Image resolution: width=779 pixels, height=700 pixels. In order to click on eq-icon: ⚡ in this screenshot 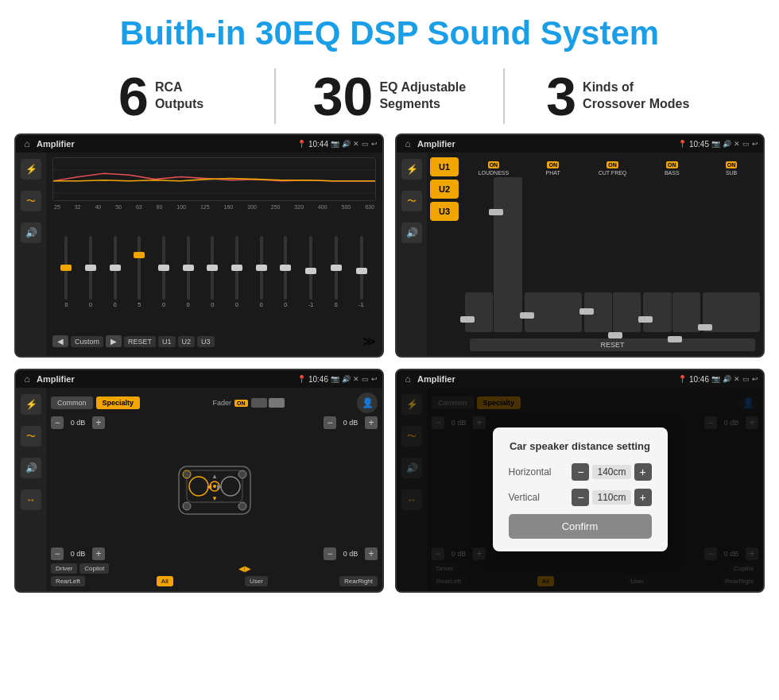, I will do `click(31, 169)`.